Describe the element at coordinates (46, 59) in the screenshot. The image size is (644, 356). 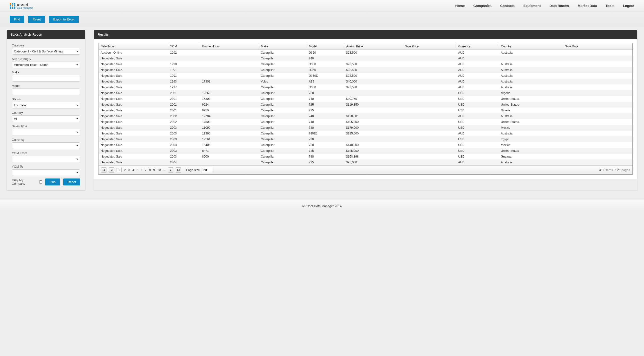
I see `subcategory-label: Sub-Cateogry` at that location.